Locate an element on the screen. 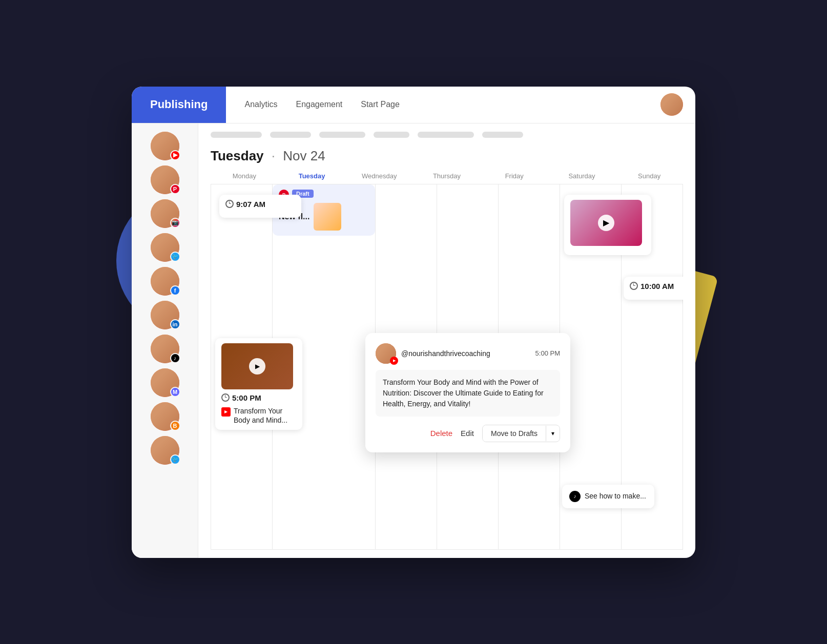  day-label-wednesday: Wednesday is located at coordinates (379, 176).